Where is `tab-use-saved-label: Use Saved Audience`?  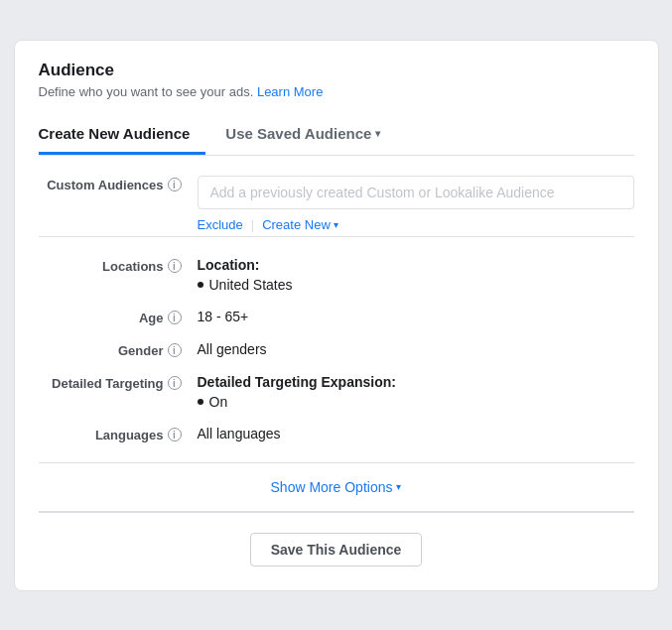
tab-use-saved-label: Use Saved Audience is located at coordinates (298, 133).